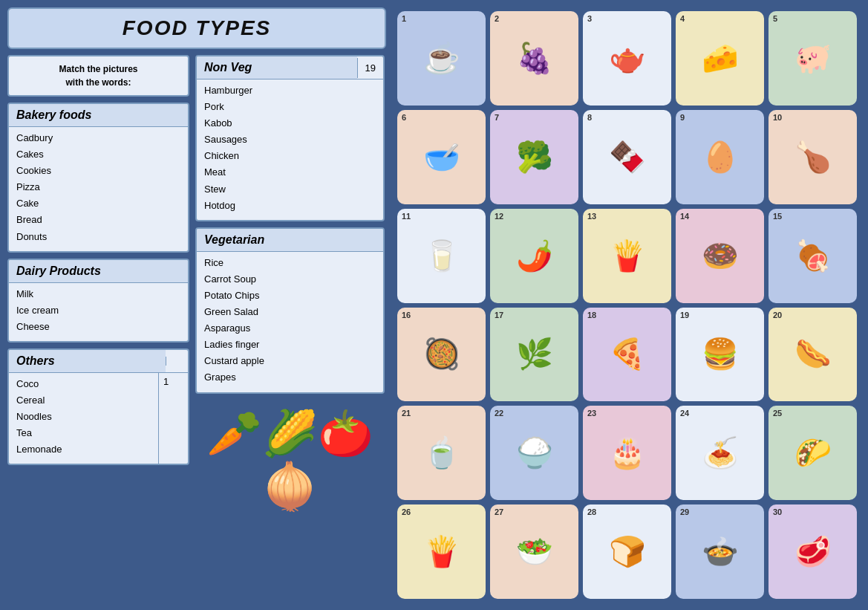 This screenshot has height=610, width=868. Describe the element at coordinates (813, 354) in the screenshot. I see `cell-image: 🌭` at that location.